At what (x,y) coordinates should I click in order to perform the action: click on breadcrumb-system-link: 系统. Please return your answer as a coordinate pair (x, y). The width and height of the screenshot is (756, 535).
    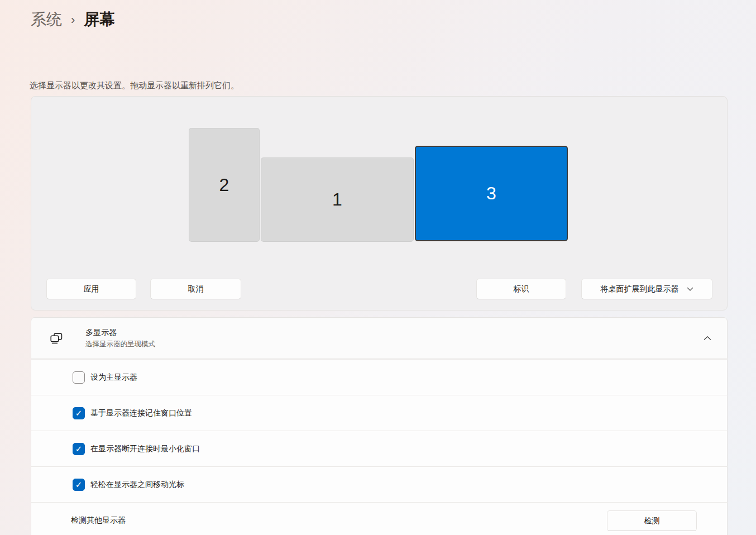
    Looking at the image, I should click on (46, 20).